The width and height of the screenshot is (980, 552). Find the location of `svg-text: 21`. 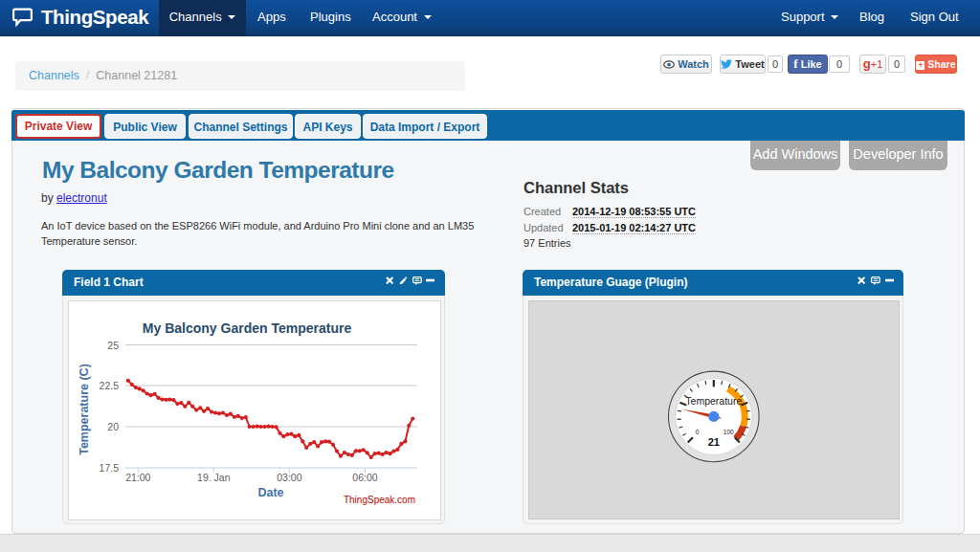

svg-text: 21 is located at coordinates (714, 442).